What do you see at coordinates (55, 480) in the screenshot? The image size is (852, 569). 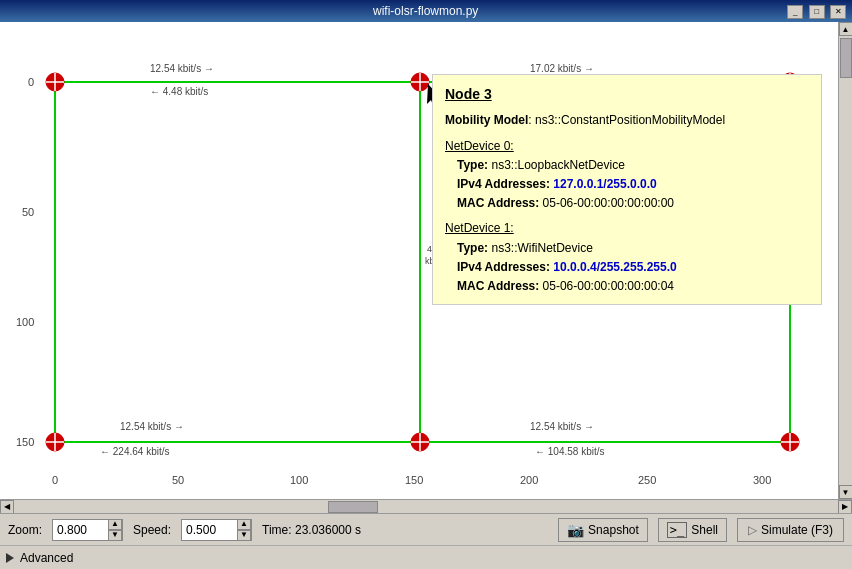 I see `axis-x-0: 0` at bounding box center [55, 480].